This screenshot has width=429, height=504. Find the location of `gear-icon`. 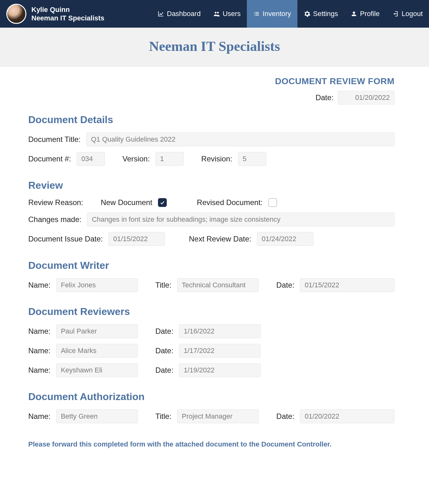

gear-icon is located at coordinates (307, 14).